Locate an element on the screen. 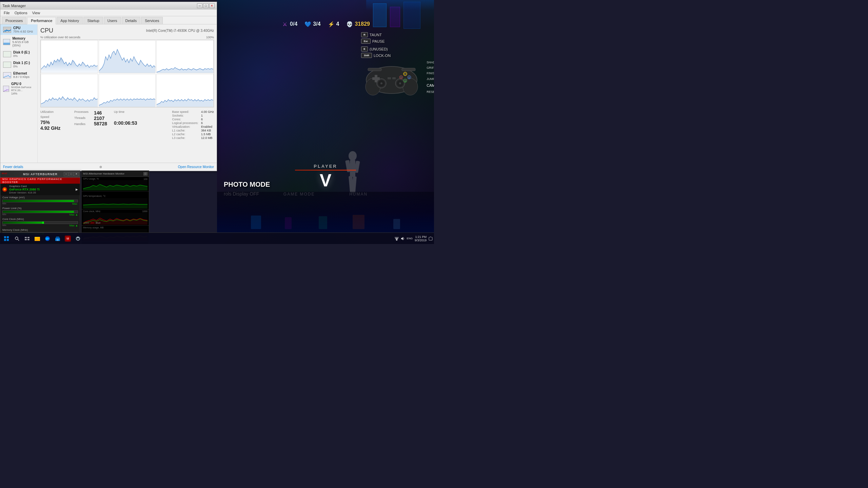  sidebar-item-ethernet: Ethernet 8.8 / 0 Kbps is located at coordinates (19, 75).